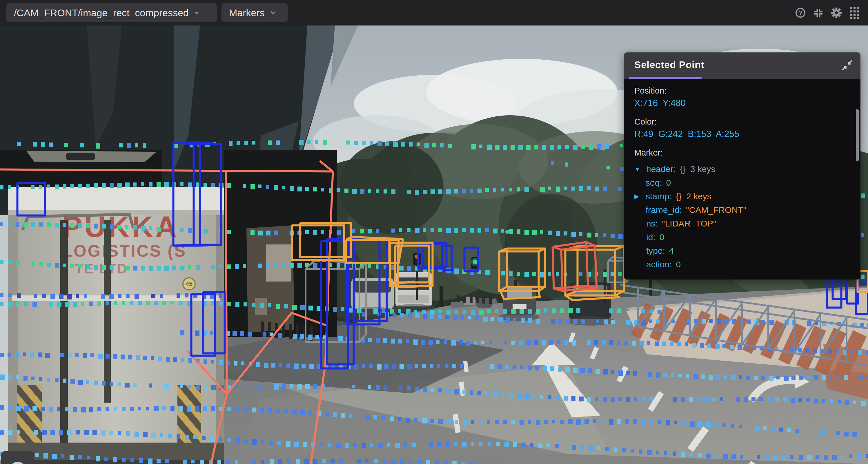 This screenshot has height=464, width=868. What do you see at coordinates (659, 265) in the screenshot?
I see `tree-key: action:` at bounding box center [659, 265].